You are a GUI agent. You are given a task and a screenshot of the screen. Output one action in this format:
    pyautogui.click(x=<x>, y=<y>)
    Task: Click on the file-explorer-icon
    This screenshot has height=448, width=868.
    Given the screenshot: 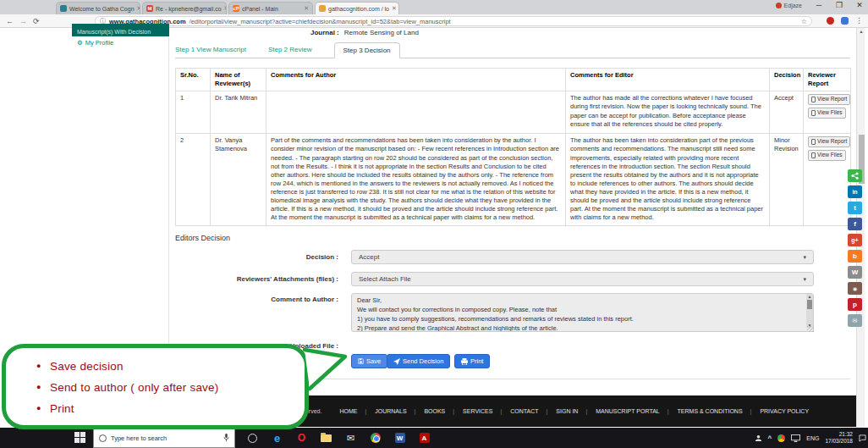 What is the action you would take?
    pyautogui.click(x=327, y=438)
    